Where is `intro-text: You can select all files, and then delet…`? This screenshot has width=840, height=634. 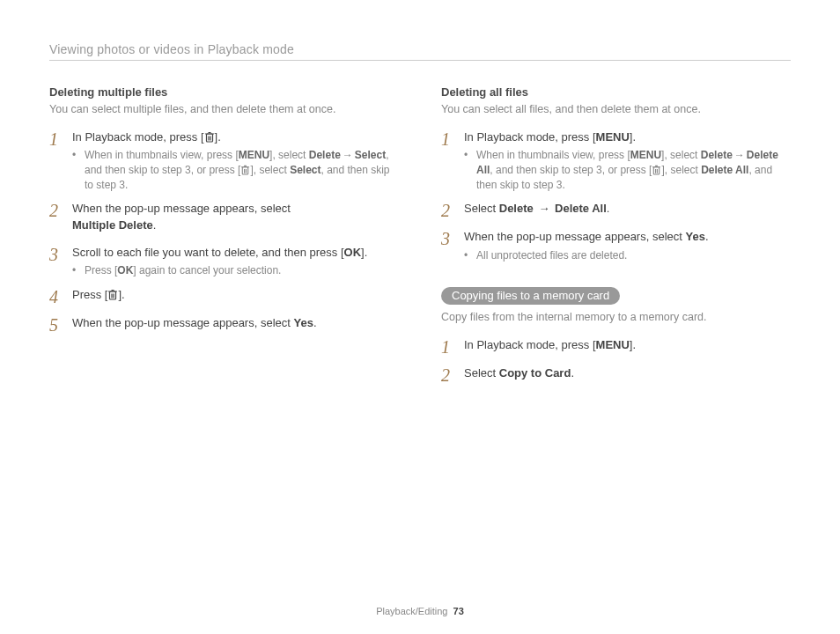 intro-text: You can select all files, and then delet… is located at coordinates (616, 109).